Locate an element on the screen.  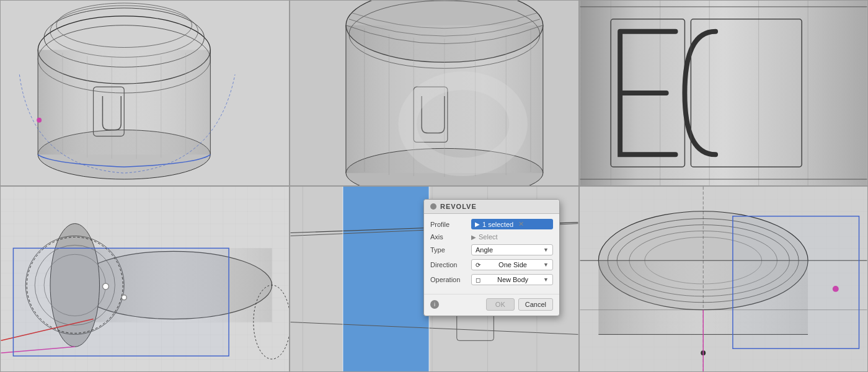
direction-row: Direction ⟳ One Side ▼ is located at coordinates (492, 265).